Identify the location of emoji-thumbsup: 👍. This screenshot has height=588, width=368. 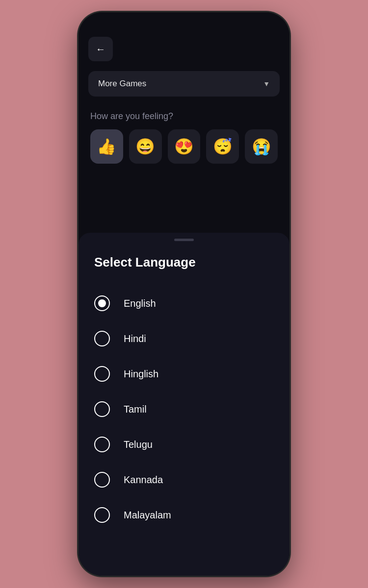
(107, 147).